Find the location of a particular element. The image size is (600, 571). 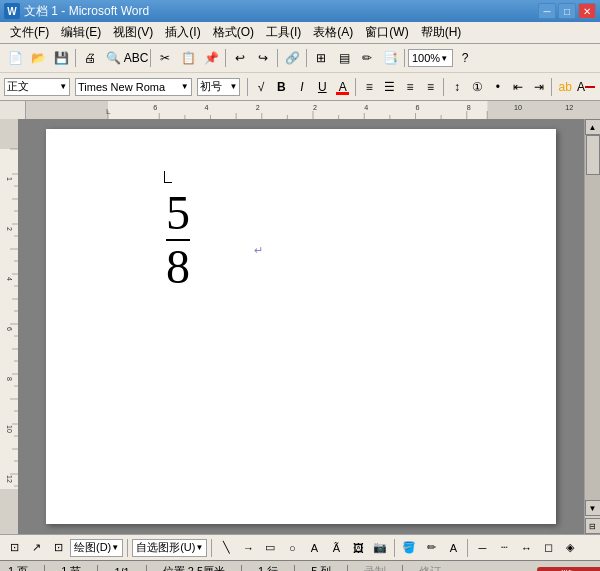

autoshapes-dropdown: 自选图形(U) ▼ is located at coordinates (170, 548).